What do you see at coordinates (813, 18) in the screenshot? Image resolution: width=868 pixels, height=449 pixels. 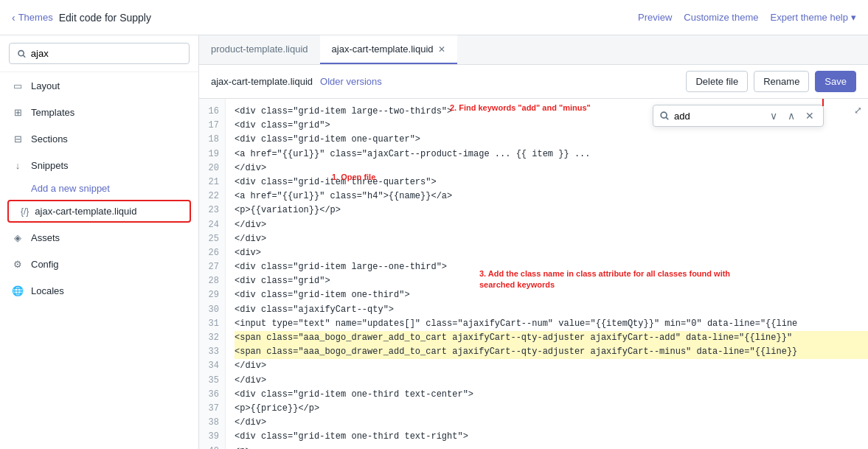 I see `expert-theme-help-link: Expert theme help ▾` at bounding box center [813, 18].